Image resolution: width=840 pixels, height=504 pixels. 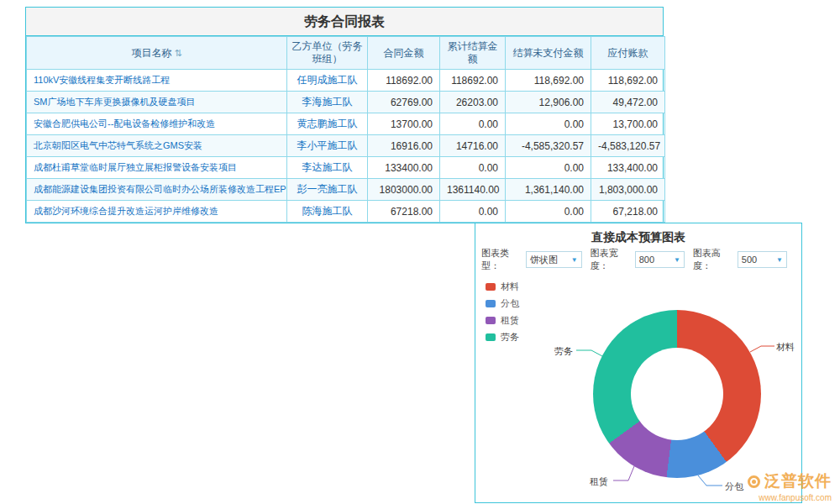 What do you see at coordinates (328, 211) in the screenshot?
I see `unit-link: 陈海施工队` at bounding box center [328, 211].